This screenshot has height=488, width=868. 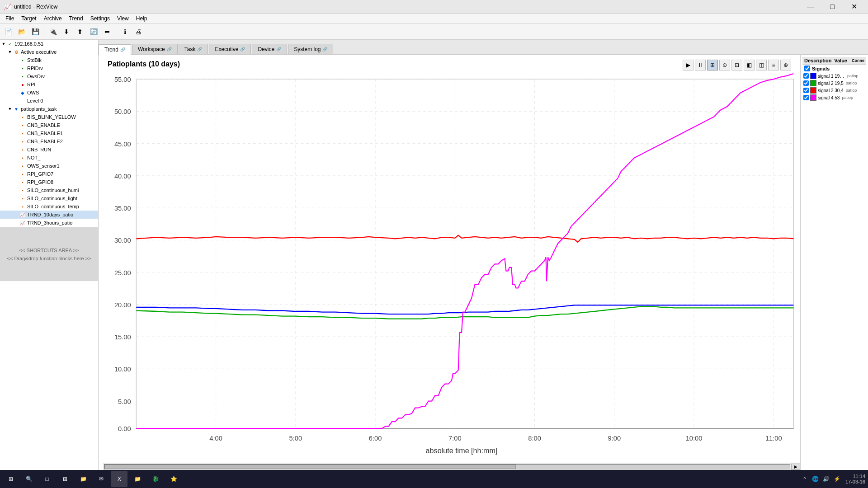 I want to click on tray-icon-2: 🌐, so click(x=816, y=479).